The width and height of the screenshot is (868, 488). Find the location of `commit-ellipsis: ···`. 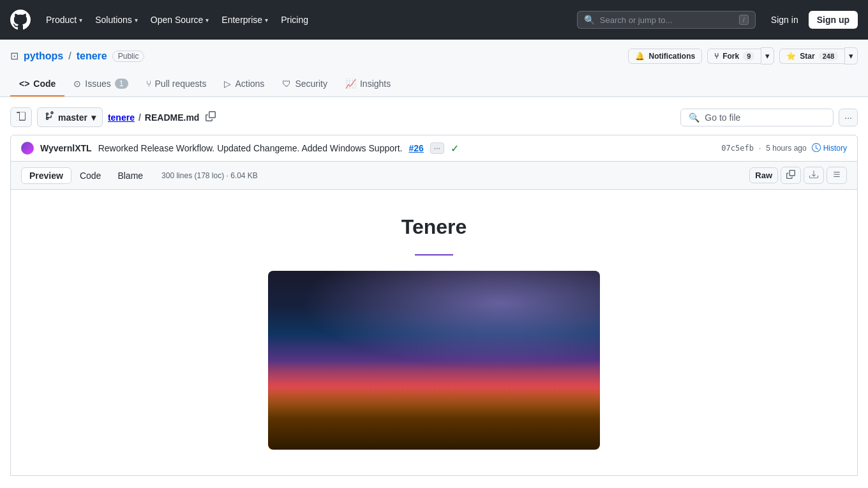

commit-ellipsis: ··· is located at coordinates (437, 148).